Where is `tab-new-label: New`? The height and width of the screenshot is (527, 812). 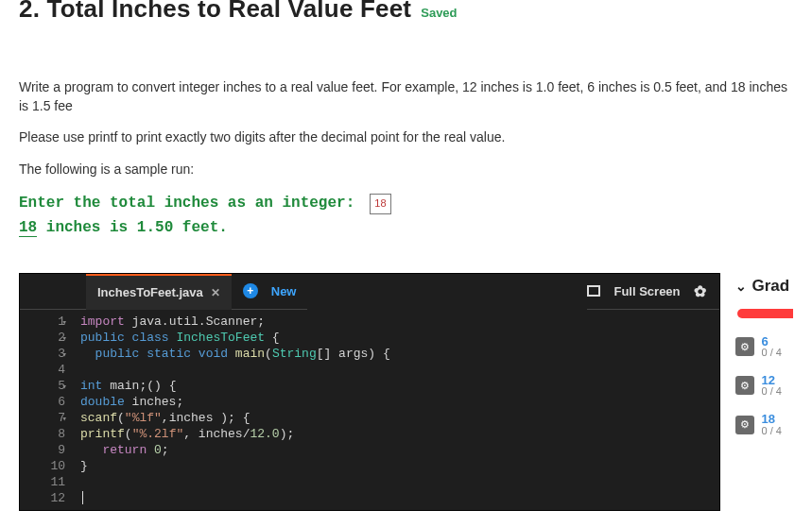
tab-new-label: New is located at coordinates (284, 291).